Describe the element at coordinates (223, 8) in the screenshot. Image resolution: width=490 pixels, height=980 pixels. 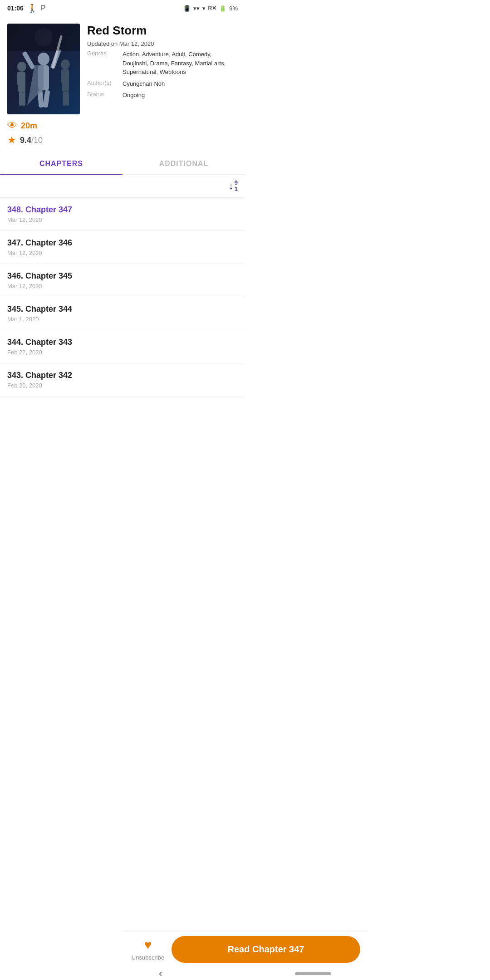
I see `battery-icon: 🔋` at that location.